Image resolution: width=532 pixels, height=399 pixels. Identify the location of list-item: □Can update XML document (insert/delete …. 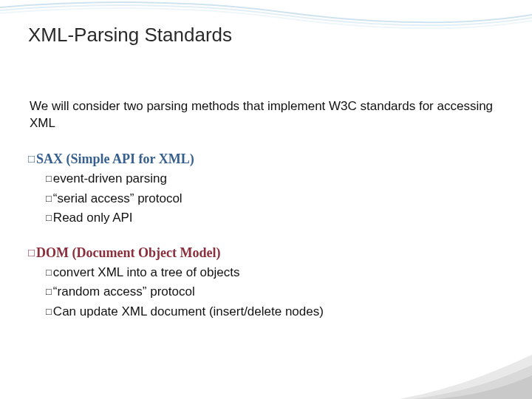
(275, 312).